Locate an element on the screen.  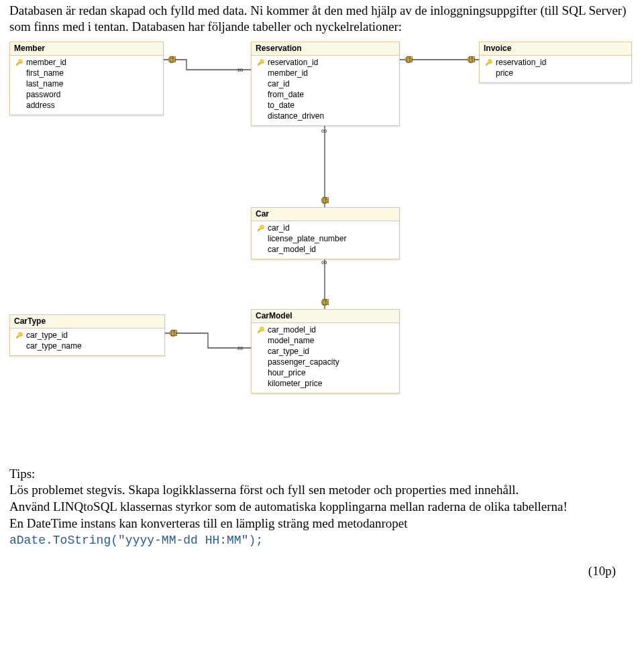
table-header: Reservation is located at coordinates (325, 49).